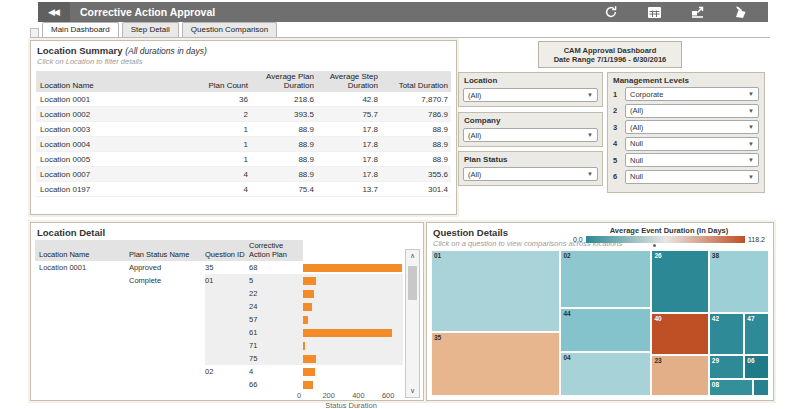 Image resolution: width=800 pixels, height=409 pixels. Describe the element at coordinates (496, 364) in the screenshot. I see `treemap-cell: 35` at that location.